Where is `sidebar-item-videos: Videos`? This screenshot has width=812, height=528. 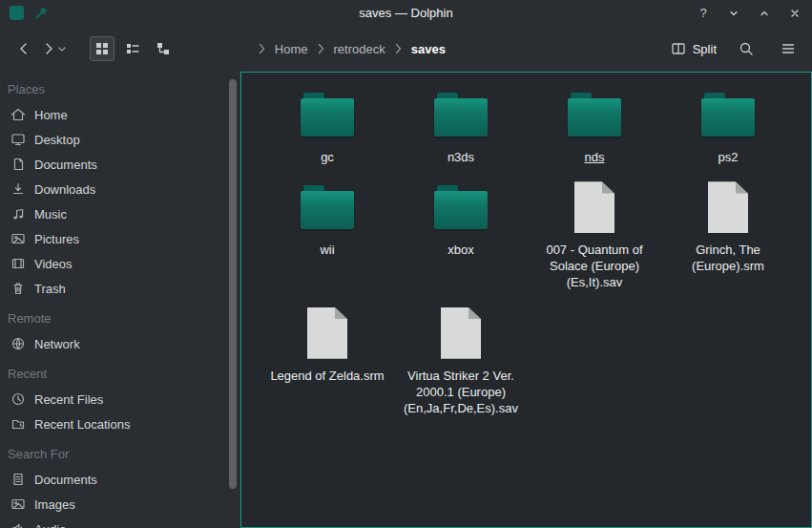 sidebar-item-videos: Videos is located at coordinates (120, 264).